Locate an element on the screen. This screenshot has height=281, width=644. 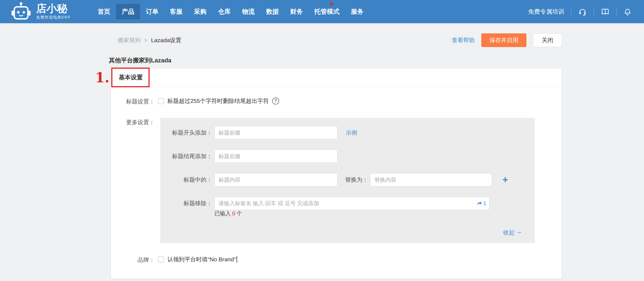
nav-item-home: 首页 is located at coordinates (104, 11).